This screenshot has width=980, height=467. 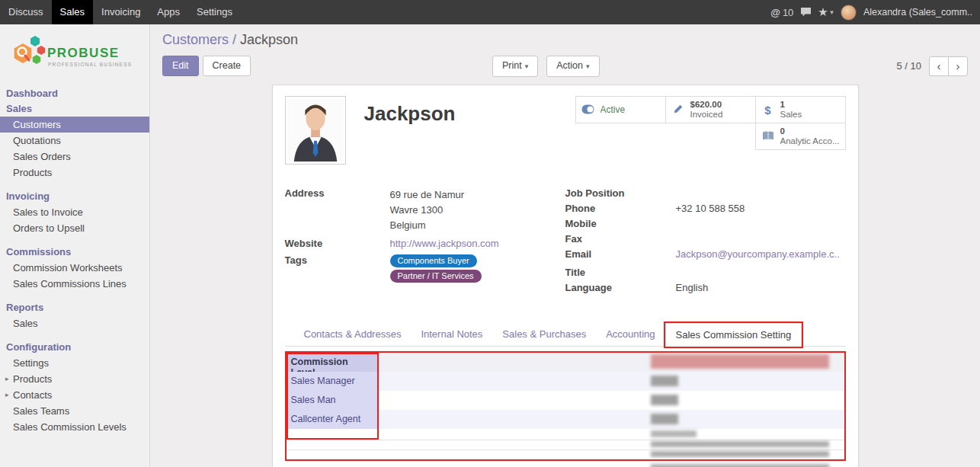 What do you see at coordinates (338, 244) in the screenshot?
I see `website-label: Website` at bounding box center [338, 244].